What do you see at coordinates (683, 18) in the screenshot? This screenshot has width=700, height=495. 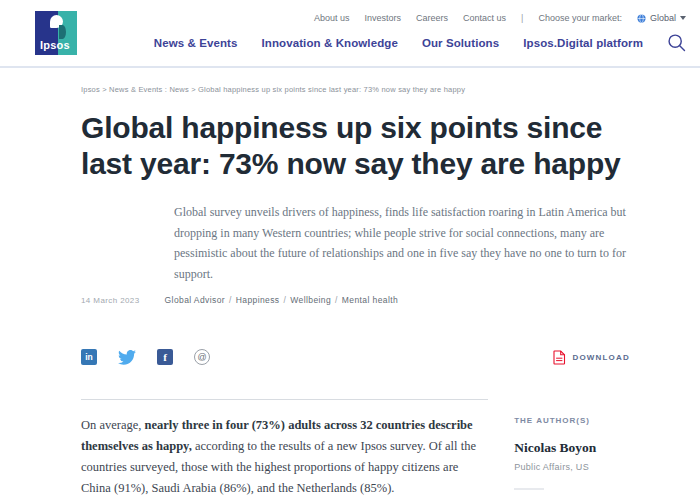 I see `chevron-down-icon` at bounding box center [683, 18].